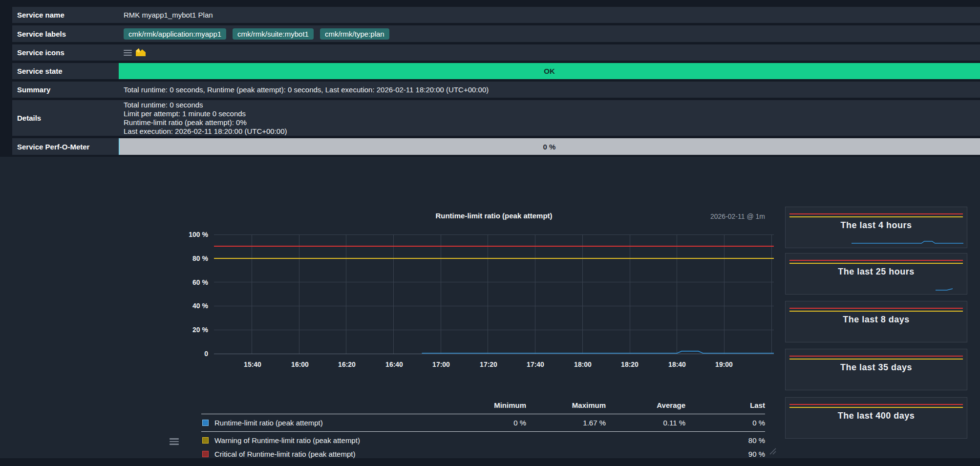  I want to click on legend-label-metric: Runtime-limit ratio (peak attempt), so click(269, 423).